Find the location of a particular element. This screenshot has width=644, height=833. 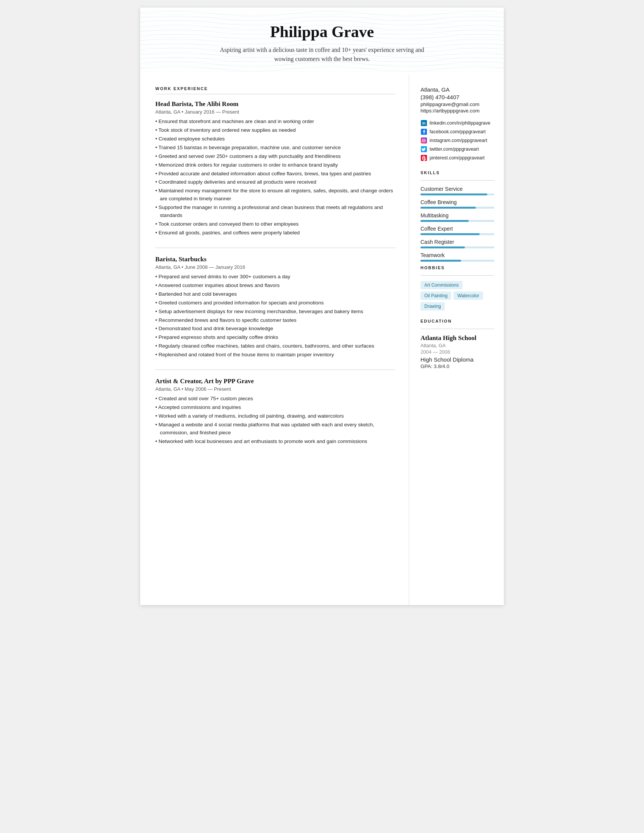

bullet-1-0: Prepared and served drinks to over 300+ … is located at coordinates (275, 277).